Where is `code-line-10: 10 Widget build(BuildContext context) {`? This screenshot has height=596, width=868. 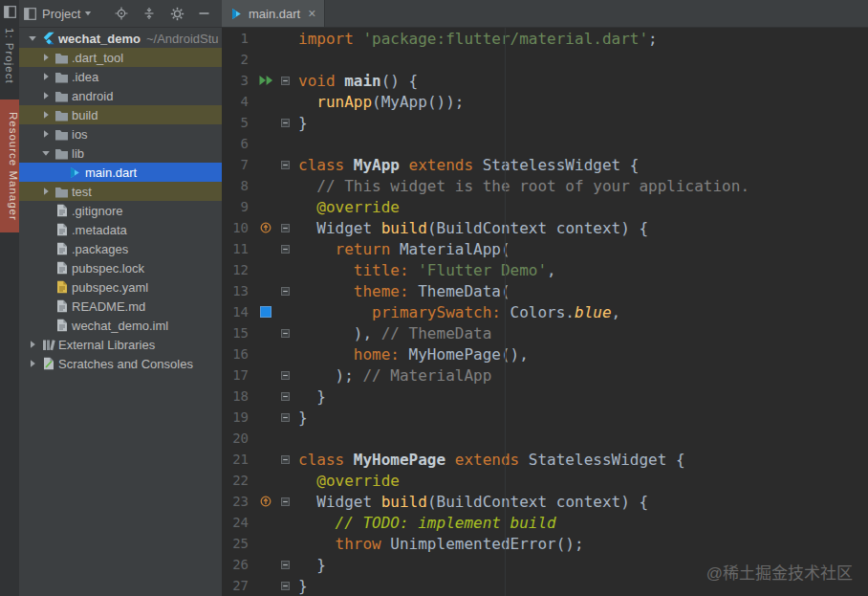 code-line-10: 10 Widget build(BuildContext context) { is located at coordinates (545, 228).